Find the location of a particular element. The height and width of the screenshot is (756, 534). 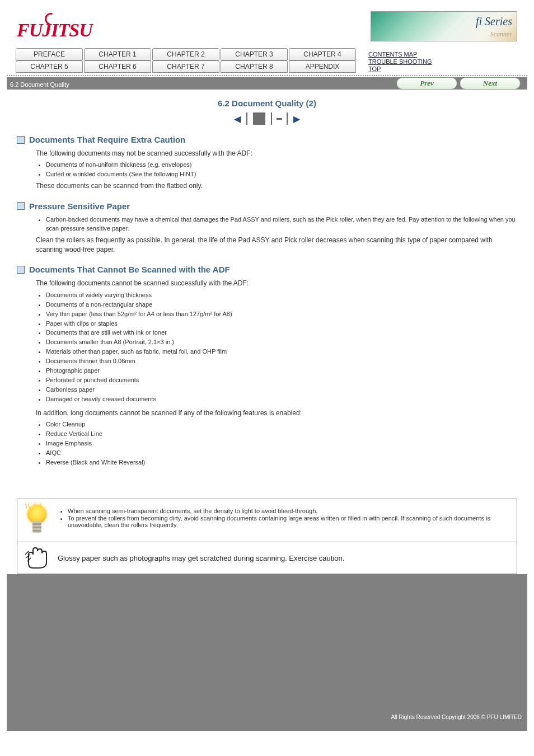

list-item: Documents of a non-rectangular shape is located at coordinates (282, 305).